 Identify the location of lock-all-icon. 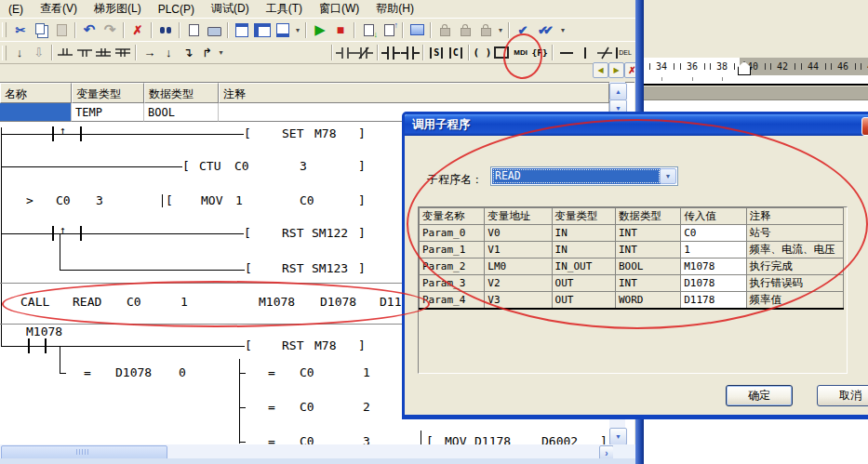
(486, 30).